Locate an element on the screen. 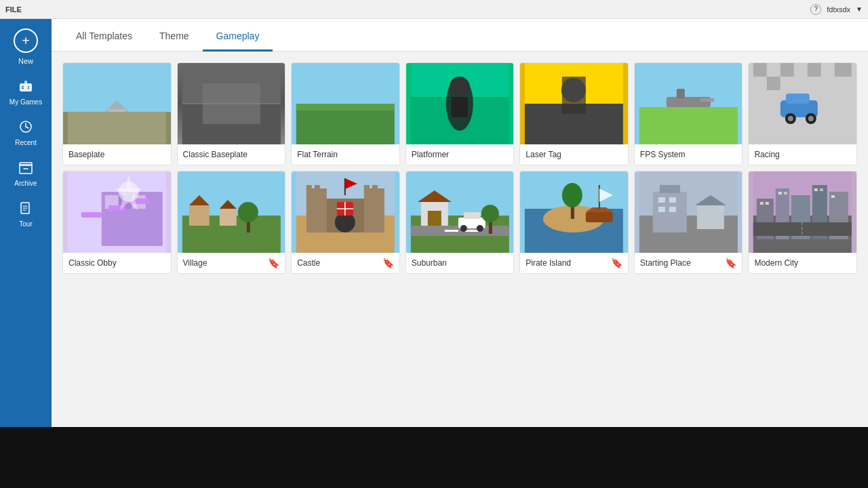 The image size is (868, 488). tab-all-templates: All Templates is located at coordinates (104, 37).